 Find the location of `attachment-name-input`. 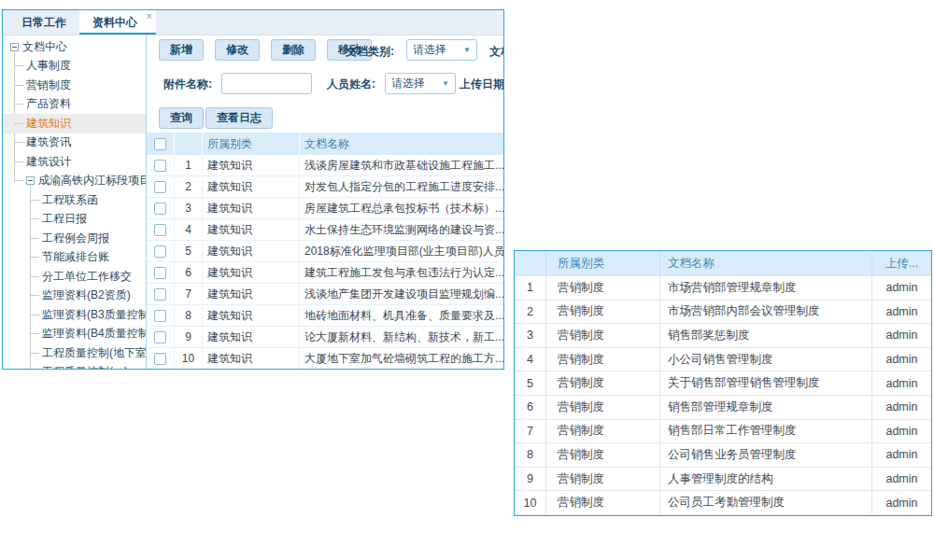

attachment-name-input is located at coordinates (267, 84).